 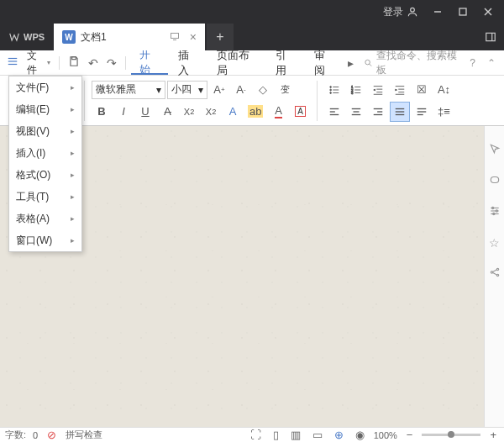 I want to click on qat-redo-icon: ↷, so click(x=112, y=63).